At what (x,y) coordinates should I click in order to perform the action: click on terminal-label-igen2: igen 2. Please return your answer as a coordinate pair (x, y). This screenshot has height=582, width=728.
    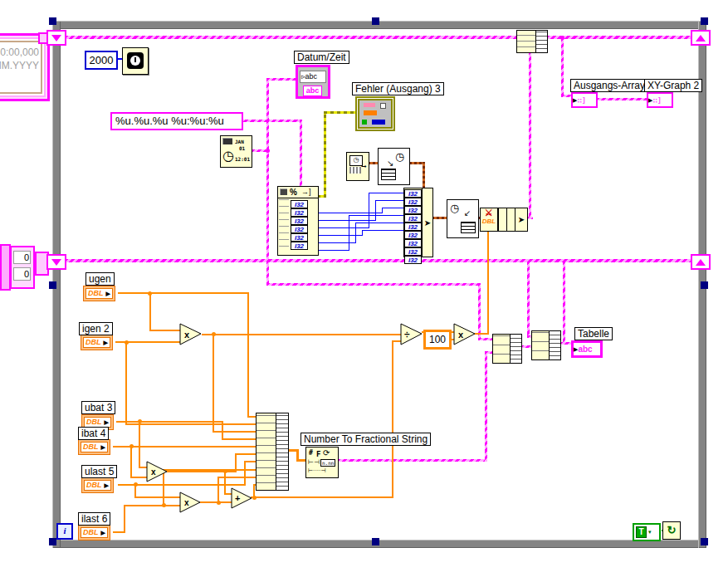
    Looking at the image, I should click on (96, 329).